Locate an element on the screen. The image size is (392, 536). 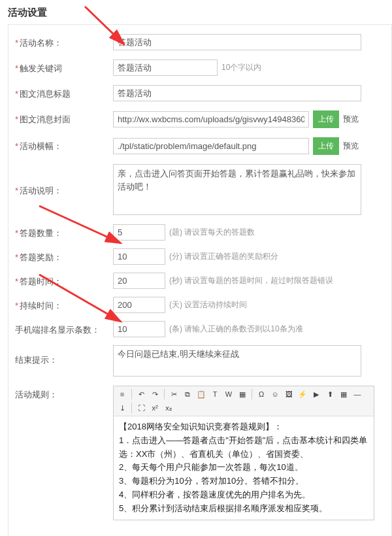
duration-hint: (天) 设置活动持续时间 is located at coordinates (208, 305).